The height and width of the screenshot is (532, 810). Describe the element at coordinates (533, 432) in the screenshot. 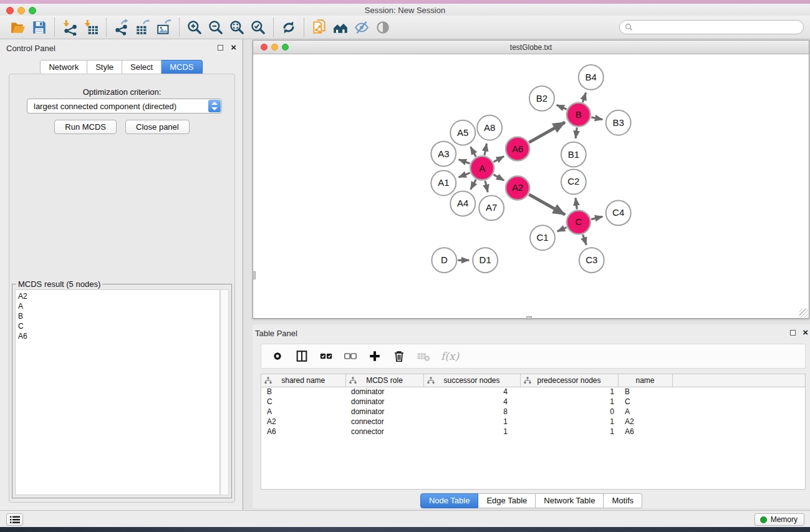

I see `table-row: A6connector11A6` at that location.